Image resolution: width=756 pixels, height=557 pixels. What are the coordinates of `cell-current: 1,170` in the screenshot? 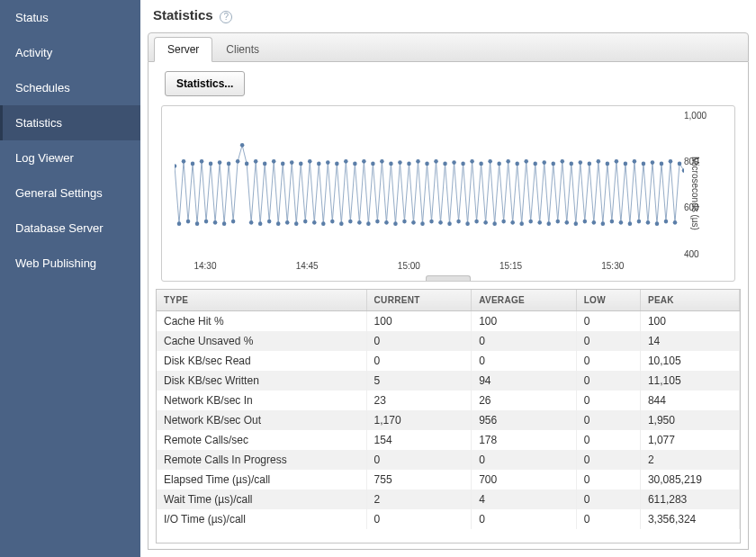 It's located at (419, 420).